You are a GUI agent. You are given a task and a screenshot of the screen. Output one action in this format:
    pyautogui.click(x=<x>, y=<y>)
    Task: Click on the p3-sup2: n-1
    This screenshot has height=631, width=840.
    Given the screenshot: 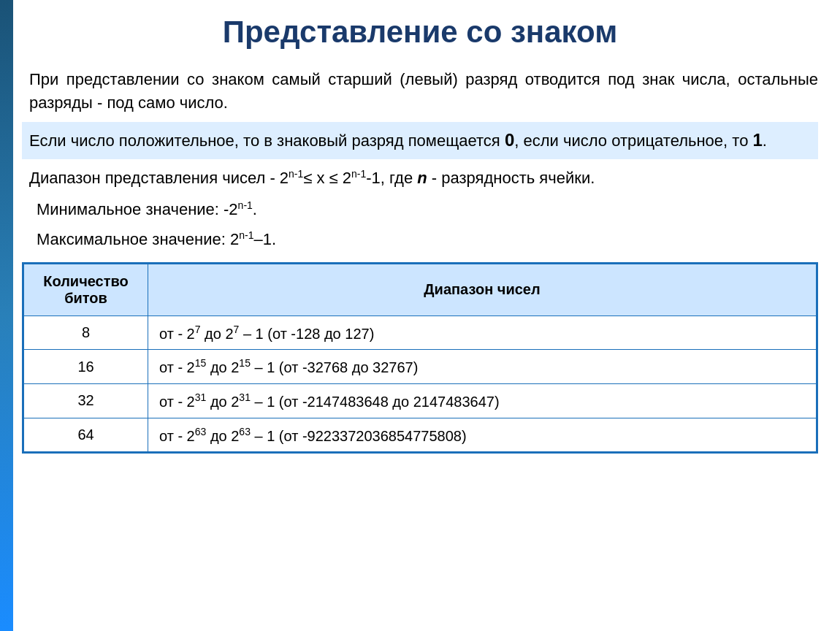 What is the action you would take?
    pyautogui.click(x=359, y=174)
    